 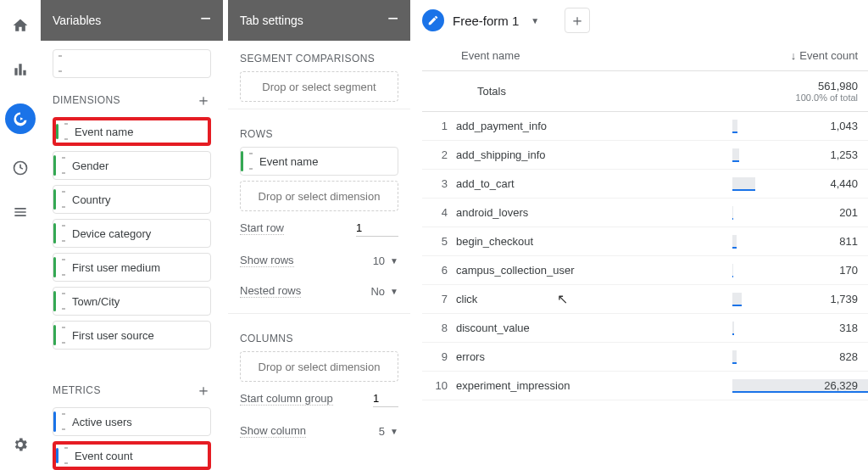 I want to click on row-event-name: errors, so click(x=594, y=356).